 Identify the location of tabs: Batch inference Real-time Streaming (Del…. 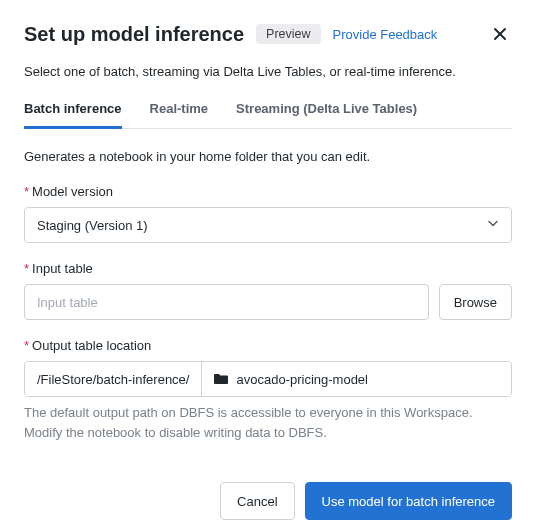
(268, 115).